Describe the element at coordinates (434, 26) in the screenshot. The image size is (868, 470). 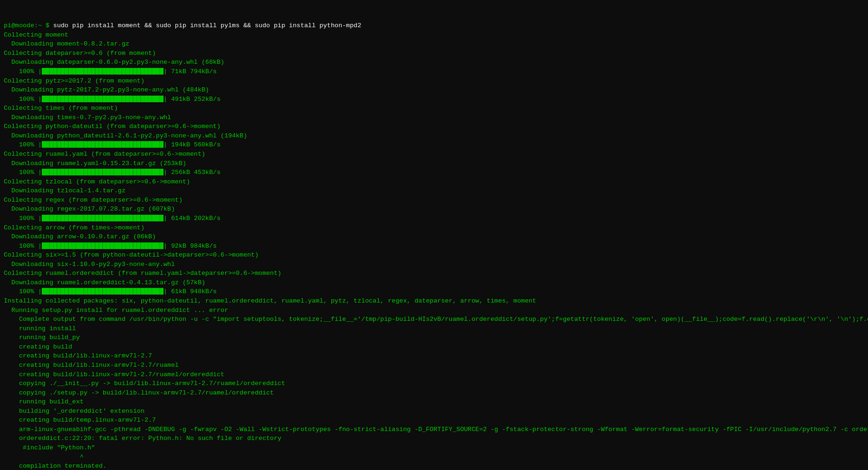
I see `terminal-line: pi@moode:~ $ sudo pip install moment && …` at that location.